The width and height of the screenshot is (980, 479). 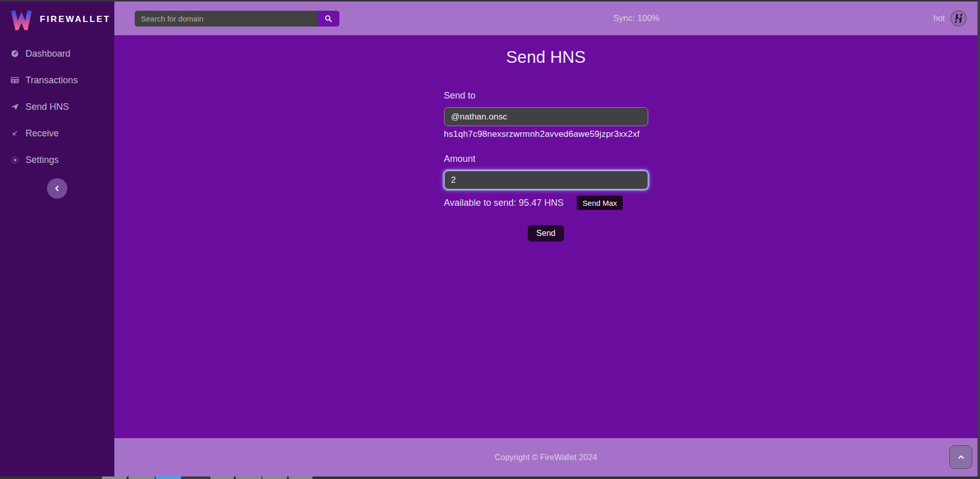 What do you see at coordinates (237, 18) in the screenshot?
I see `domain-search` at bounding box center [237, 18].